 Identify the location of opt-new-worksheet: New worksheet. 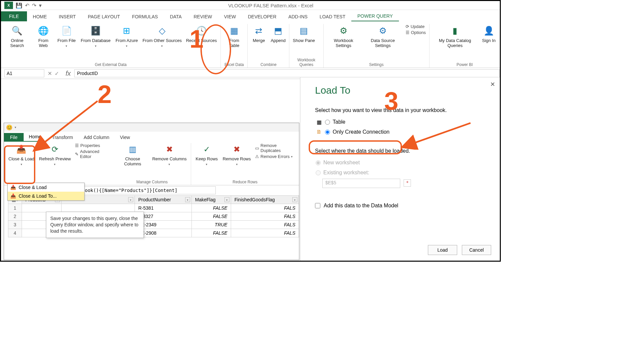
(402, 163).